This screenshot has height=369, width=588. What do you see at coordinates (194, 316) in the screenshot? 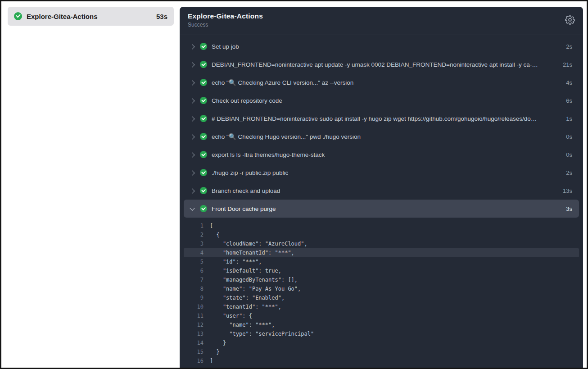
I see `log-line-number: 11` at bounding box center [194, 316].